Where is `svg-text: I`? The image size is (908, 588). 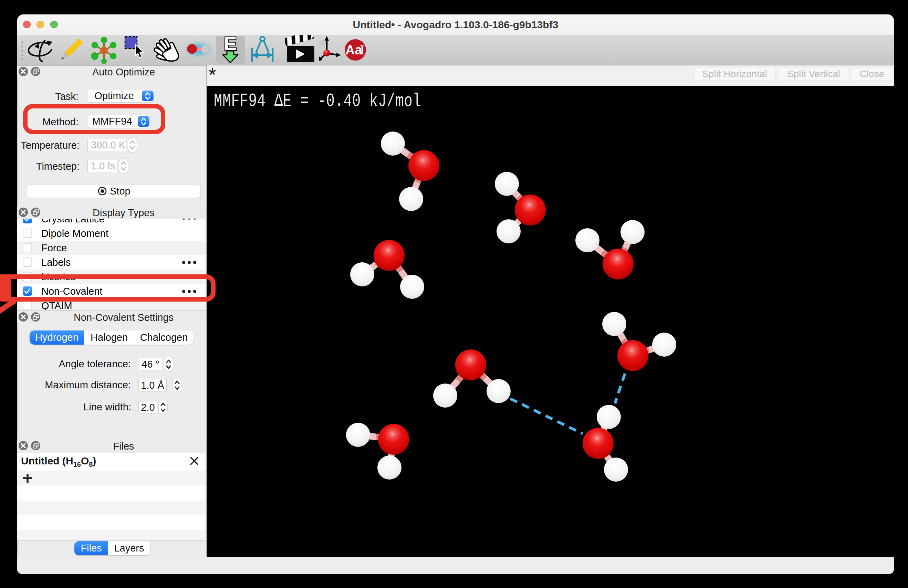
svg-text: I is located at coordinates (362, 50).